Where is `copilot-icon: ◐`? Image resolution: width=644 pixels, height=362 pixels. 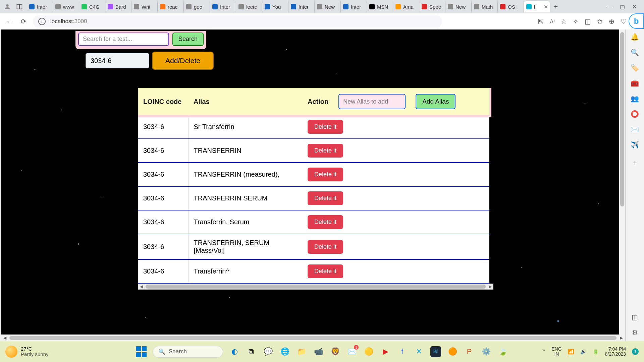
copilot-icon: ◐ is located at coordinates (234, 352).